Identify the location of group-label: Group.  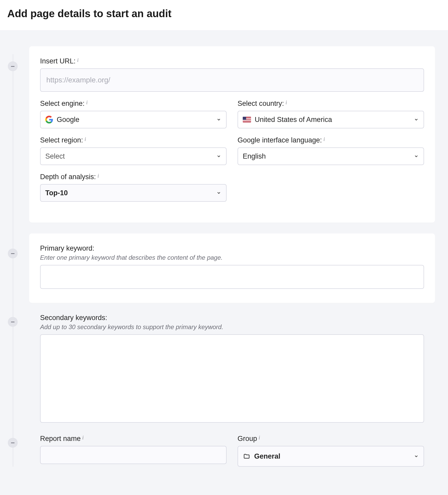
(247, 439).